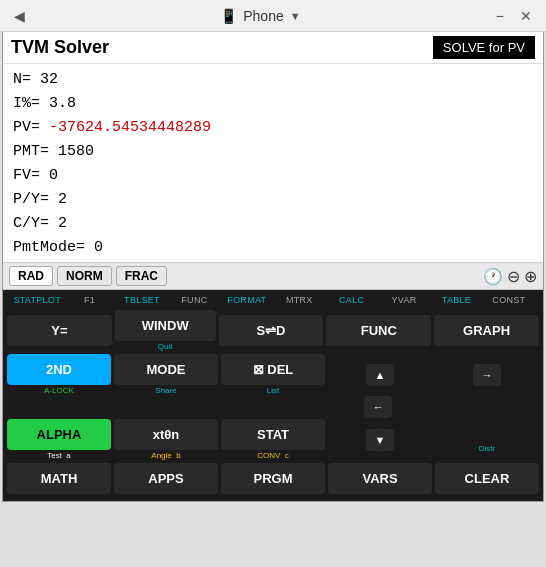 This screenshot has width=546, height=567. I want to click on tvm-title: TVM Solver, so click(60, 48).